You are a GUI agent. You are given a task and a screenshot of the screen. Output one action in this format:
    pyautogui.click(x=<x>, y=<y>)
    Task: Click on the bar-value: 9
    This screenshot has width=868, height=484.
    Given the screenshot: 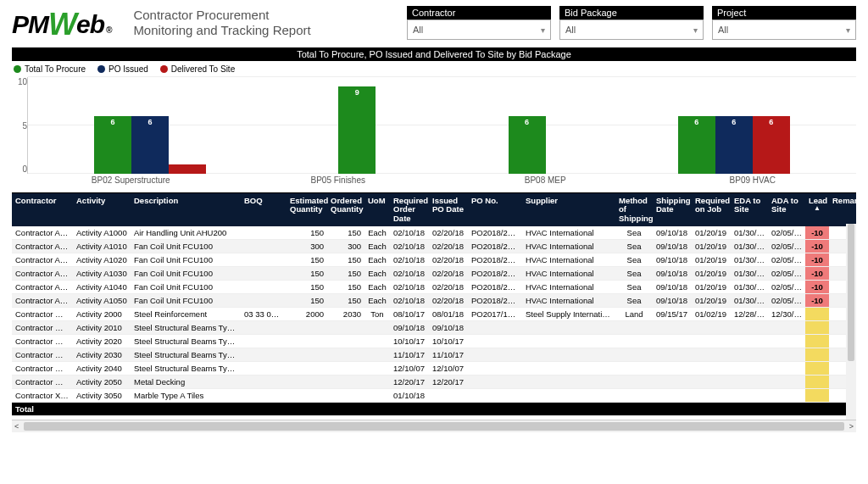 What is the action you would take?
    pyautogui.click(x=357, y=92)
    